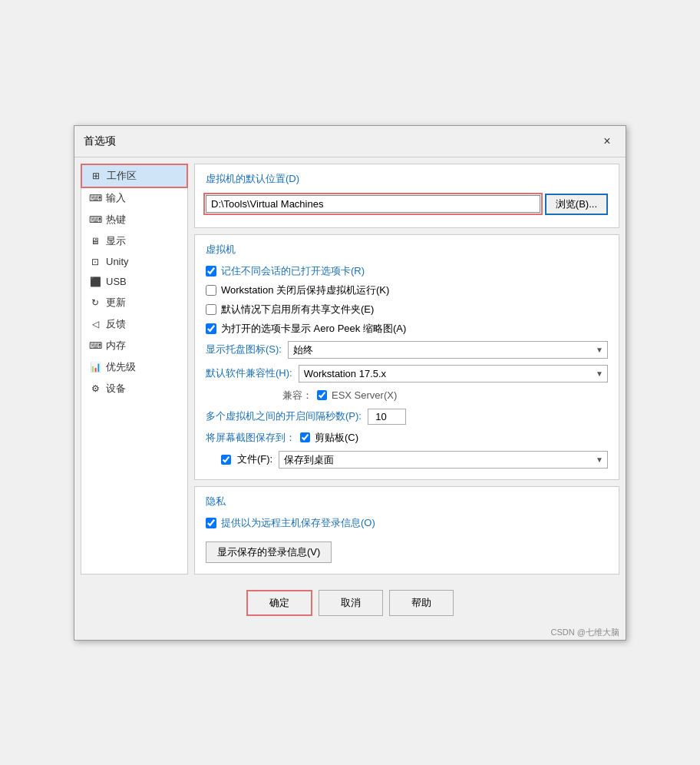 This screenshot has height=765, width=700. I want to click on interval-input, so click(387, 416).